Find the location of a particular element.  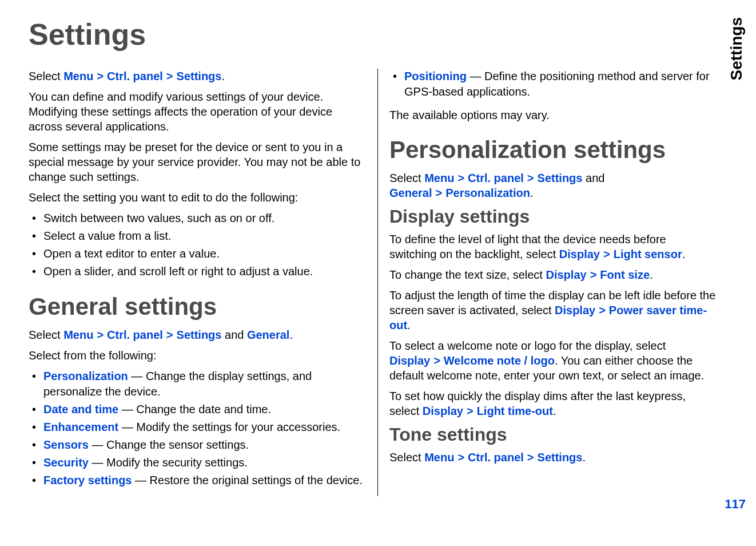

intro-bullets: Switch between two values, such as on or… is located at coordinates (197, 245).